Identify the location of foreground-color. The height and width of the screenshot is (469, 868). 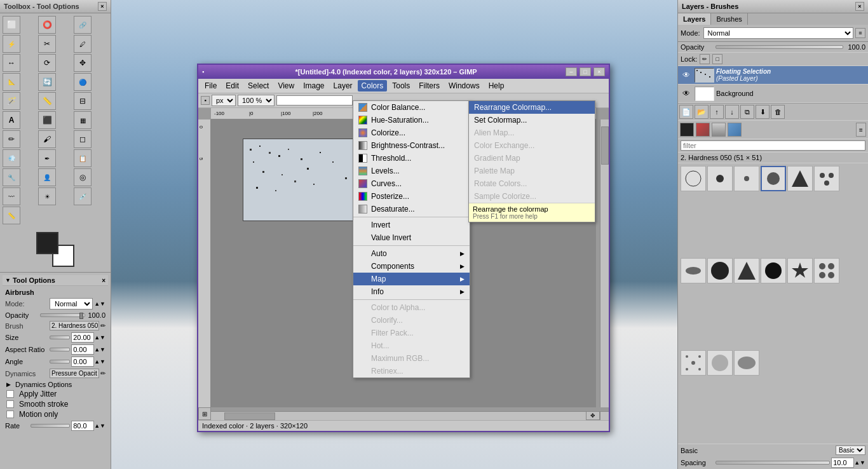
(47, 243).